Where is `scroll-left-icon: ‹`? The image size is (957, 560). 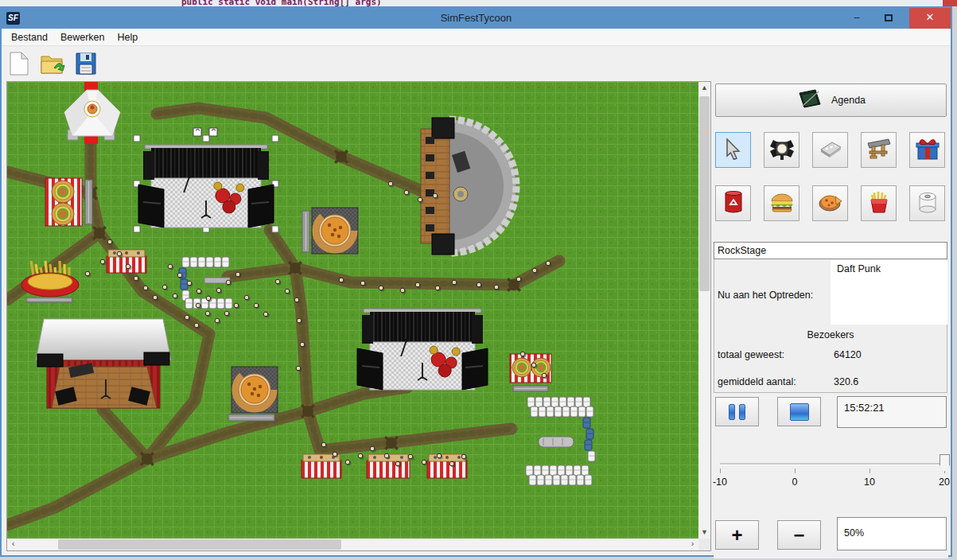 scroll-left-icon: ‹ is located at coordinates (13, 544).